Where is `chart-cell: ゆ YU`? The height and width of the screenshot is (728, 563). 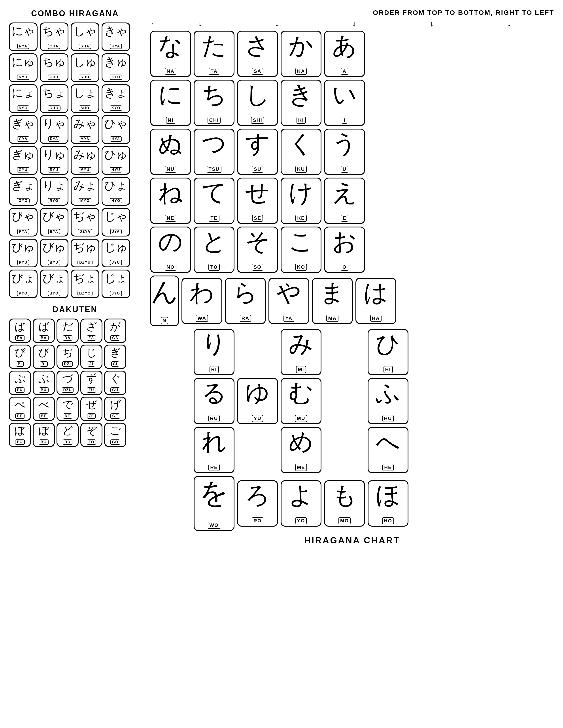 chart-cell: ゆ YU is located at coordinates (257, 401).